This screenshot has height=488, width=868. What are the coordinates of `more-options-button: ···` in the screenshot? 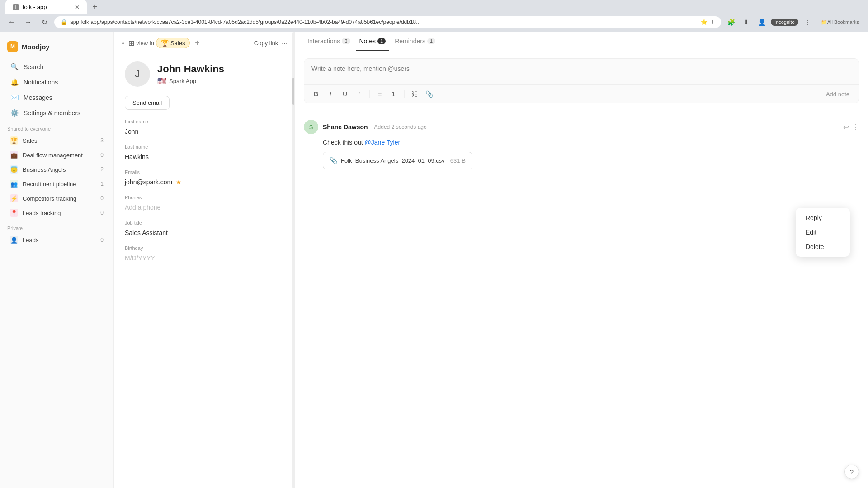 It's located at (284, 43).